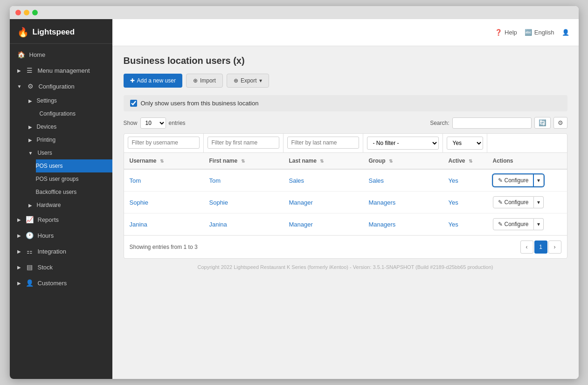 The width and height of the screenshot is (588, 385). What do you see at coordinates (135, 181) in the screenshot?
I see `link-username-0: Tom` at bounding box center [135, 181].